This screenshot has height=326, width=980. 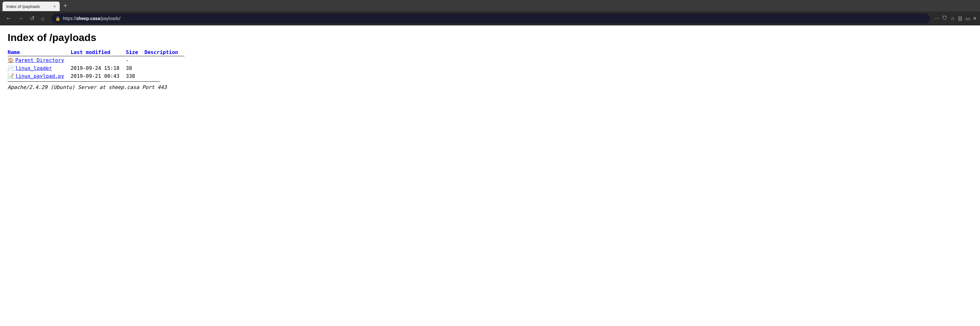 What do you see at coordinates (135, 53) in the screenshot?
I see `col-size: Size` at bounding box center [135, 53].